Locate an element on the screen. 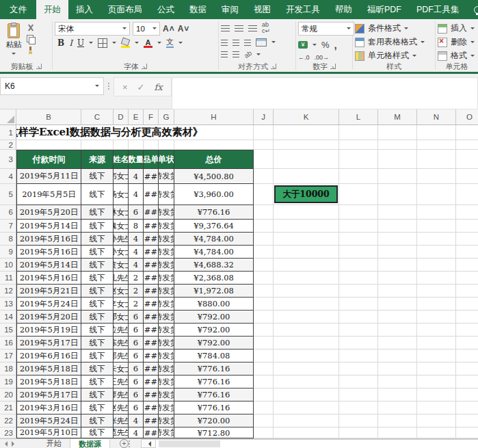 The image size is (478, 448). table-cell: 黄女士 is located at coordinates (121, 265).